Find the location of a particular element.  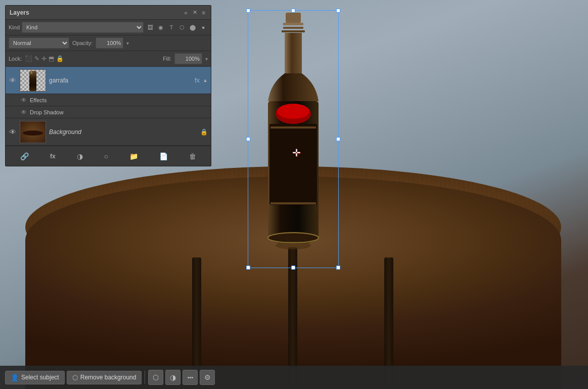

bottle-container: ✛ is located at coordinates (296, 142).